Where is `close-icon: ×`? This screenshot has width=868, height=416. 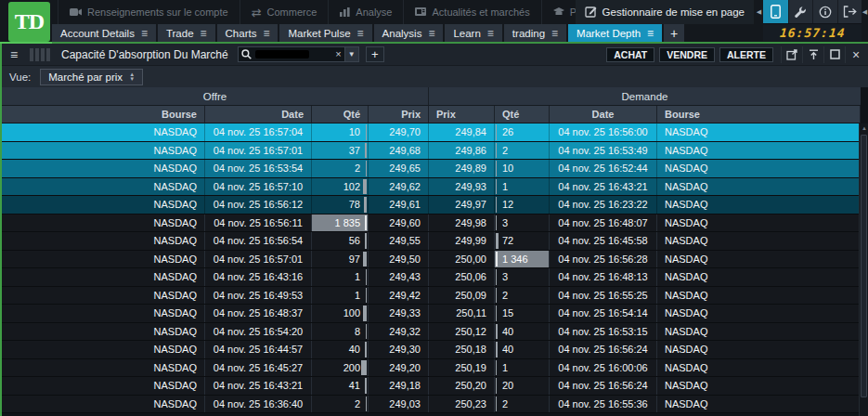
close-icon: × is located at coordinates (856, 55).